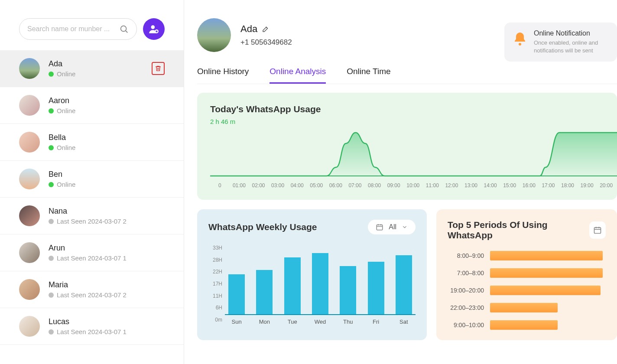 The height and width of the screenshot is (364, 617). Describe the element at coordinates (92, 327) in the screenshot. I see `contact-item: Lucas Last Seen 2024-03-07 1` at that location.